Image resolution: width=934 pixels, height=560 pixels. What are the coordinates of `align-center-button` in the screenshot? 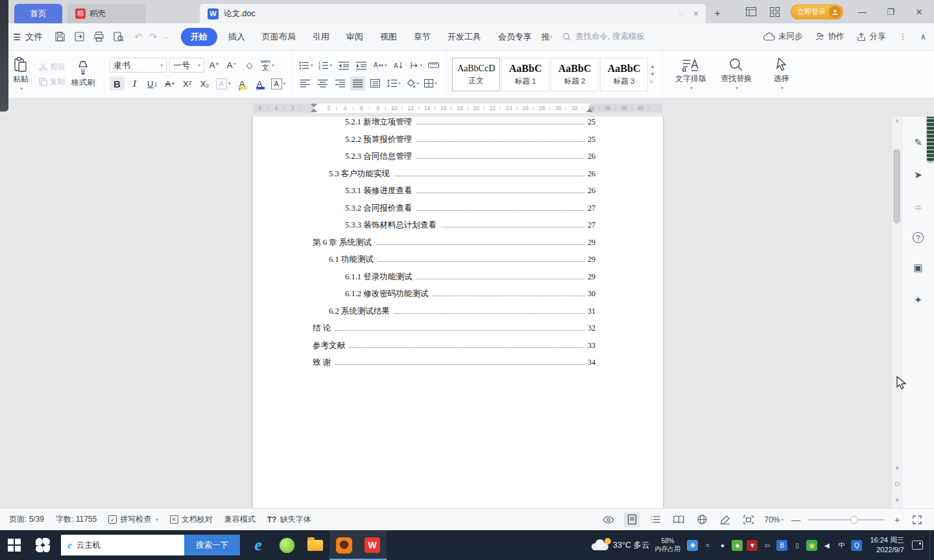 It's located at (323, 84).